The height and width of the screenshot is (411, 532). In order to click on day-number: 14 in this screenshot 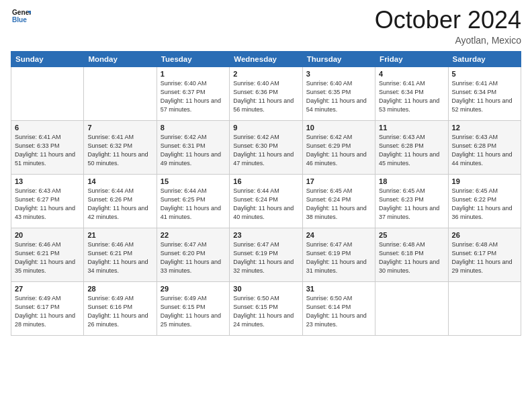, I will do `click(120, 181)`.